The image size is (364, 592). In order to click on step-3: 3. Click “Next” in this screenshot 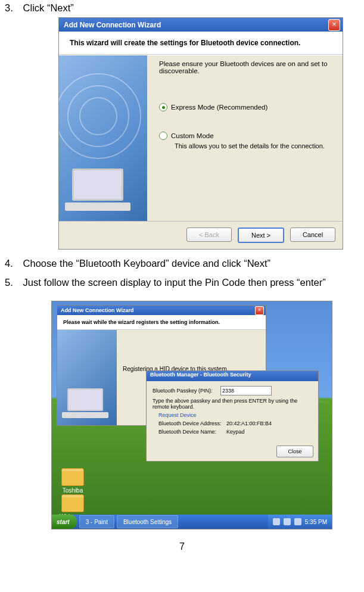, I will do `click(182, 8)`.